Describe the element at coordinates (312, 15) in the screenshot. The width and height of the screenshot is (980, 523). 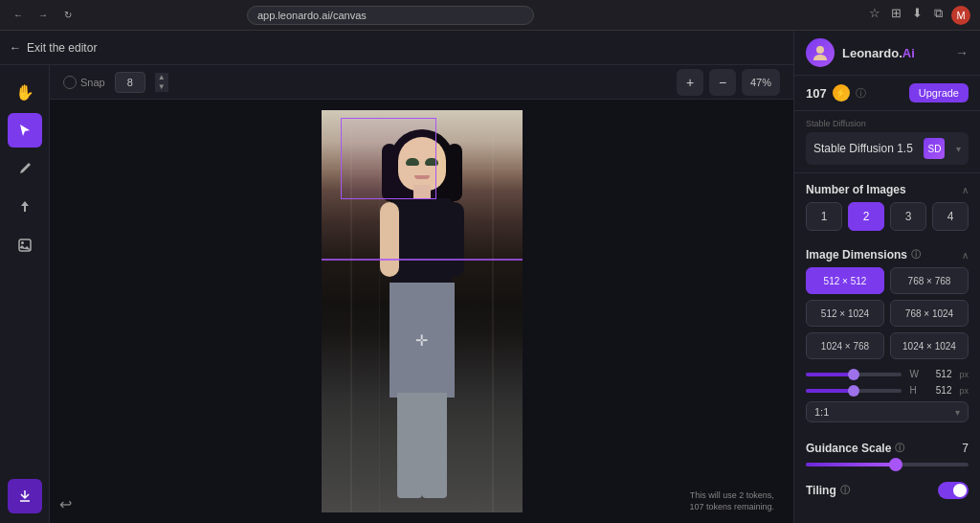
I see `address-text: app.leonardo.ai/canvas` at that location.